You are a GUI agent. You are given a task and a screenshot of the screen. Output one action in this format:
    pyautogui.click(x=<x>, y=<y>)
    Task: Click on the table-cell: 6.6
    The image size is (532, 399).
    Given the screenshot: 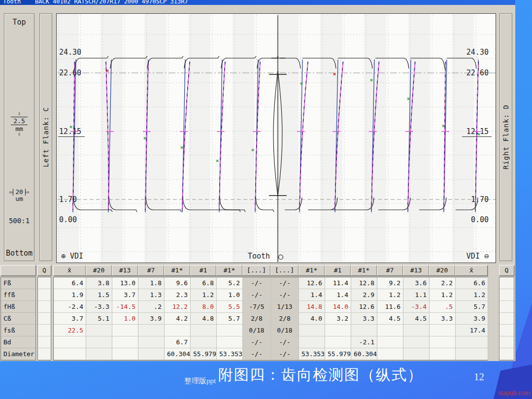 What is the action you would take?
    pyautogui.click(x=472, y=283)
    